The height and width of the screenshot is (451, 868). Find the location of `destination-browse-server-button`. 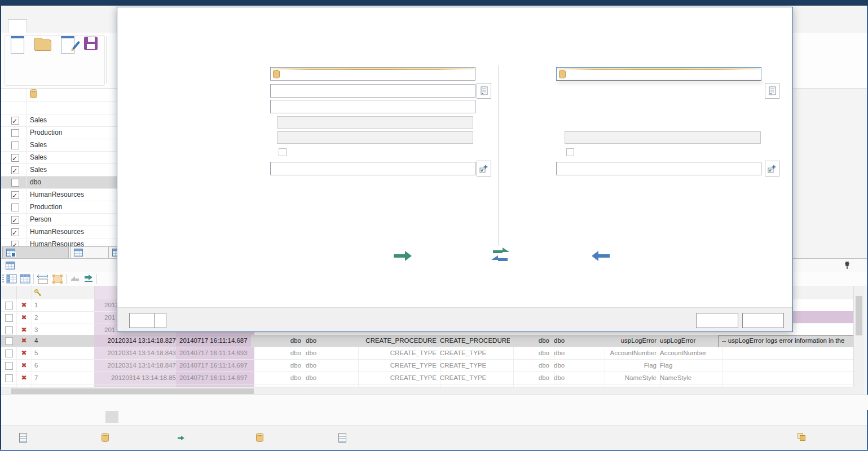

destination-browse-server-button is located at coordinates (772, 91).